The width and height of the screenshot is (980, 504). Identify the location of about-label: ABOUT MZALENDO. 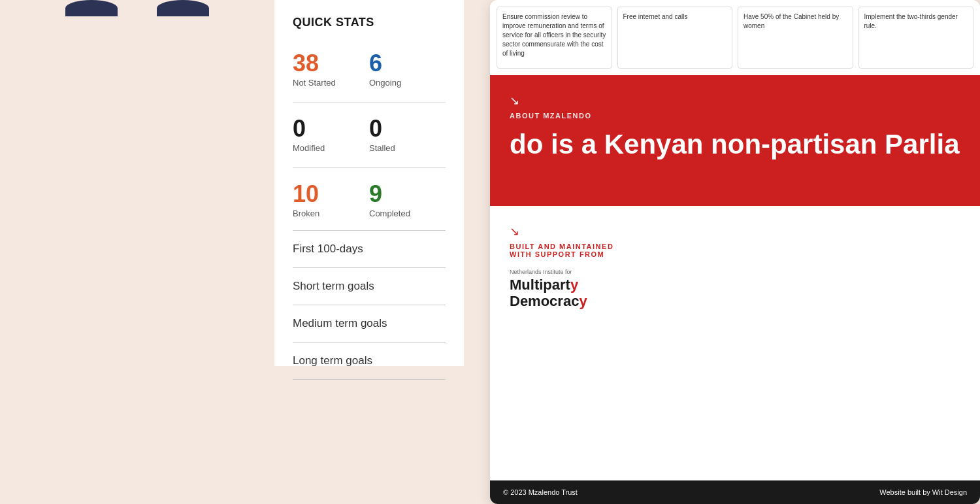
(735, 116).